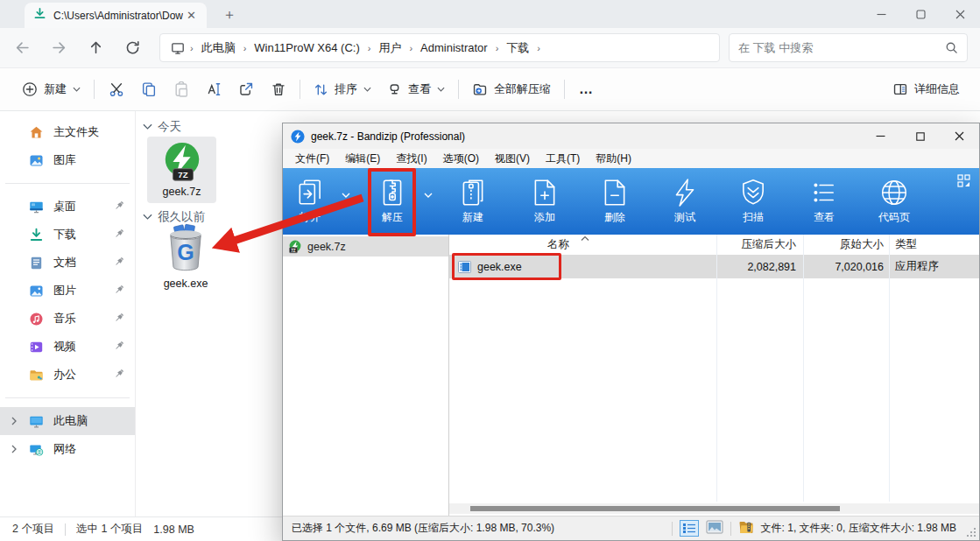 Image resolution: width=980 pixels, height=541 pixels. I want to click on scan-button: 扫描, so click(753, 201).